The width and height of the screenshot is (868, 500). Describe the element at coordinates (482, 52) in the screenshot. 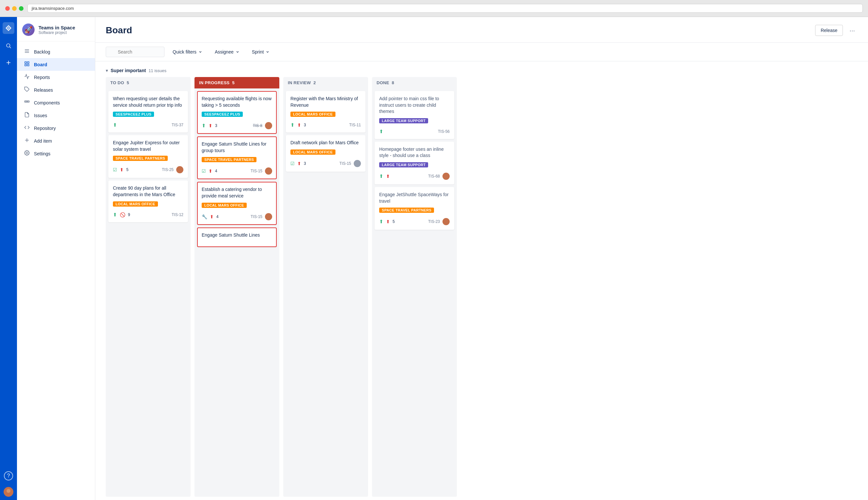

I see `filters-bar: Quick filters Assignee Sprint` at that location.